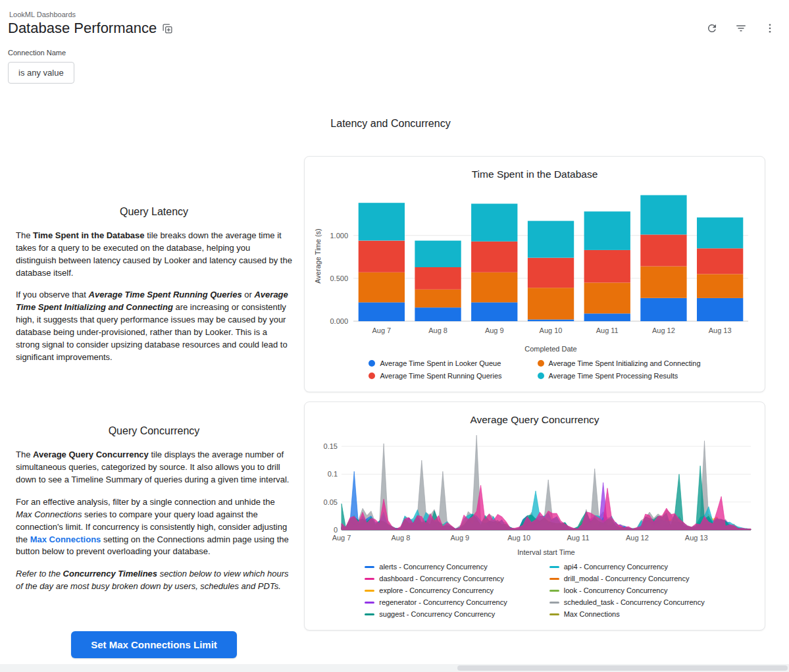 Image resolution: width=789 pixels, height=672 pixels. I want to click on horizontal-scrollbar-thumb, so click(623, 668).